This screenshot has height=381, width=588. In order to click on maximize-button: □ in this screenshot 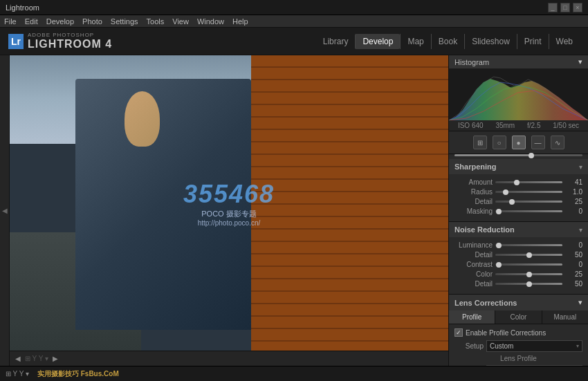, I will do `click(565, 8)`.